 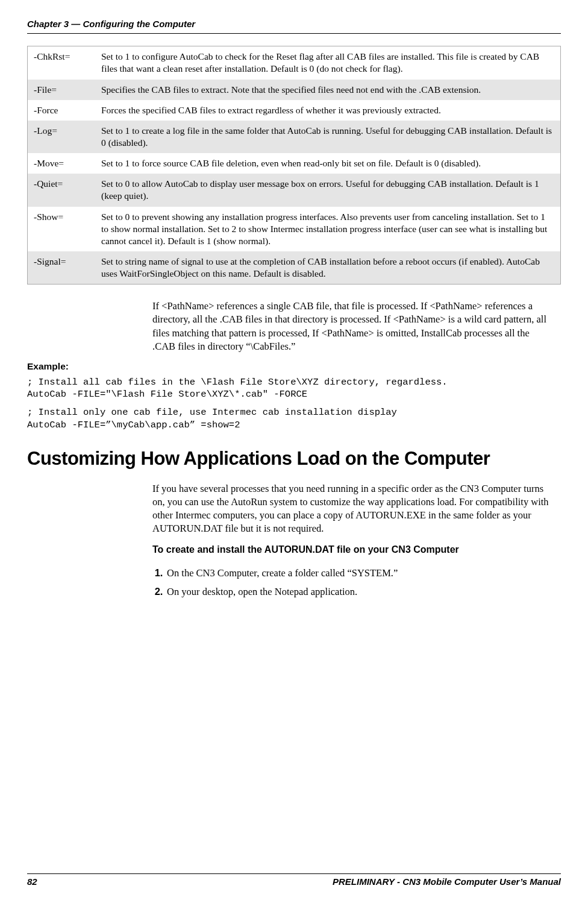 I want to click on pathname-paragraph: If <PathName> references a single CAB fi…, so click(x=351, y=327).